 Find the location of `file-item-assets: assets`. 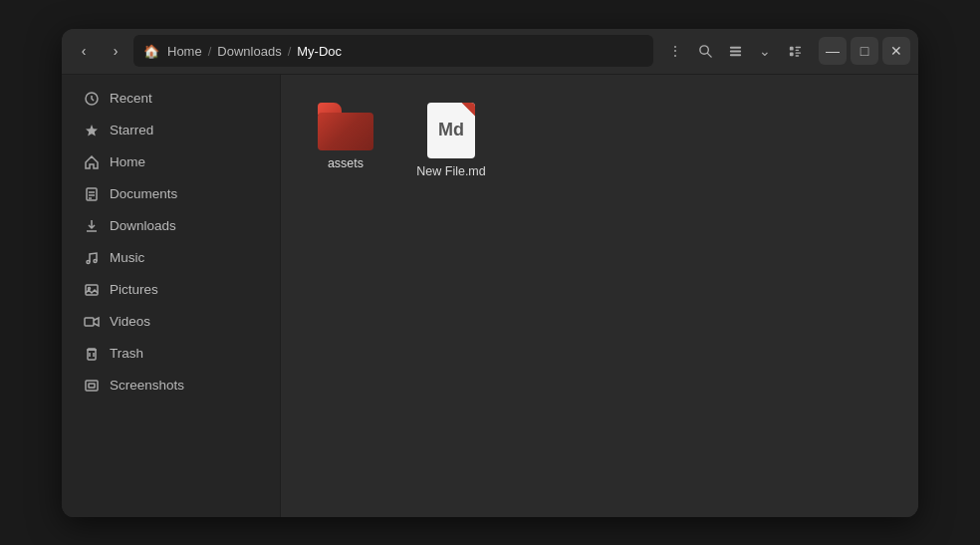

file-item-assets: assets is located at coordinates (346, 140).